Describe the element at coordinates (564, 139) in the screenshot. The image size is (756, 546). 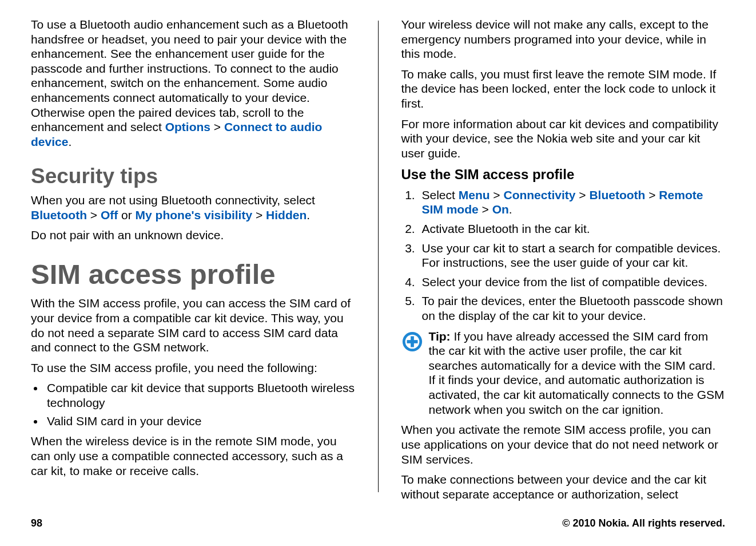
I see `more-info-paragraph: For more information about car kit devic…` at that location.